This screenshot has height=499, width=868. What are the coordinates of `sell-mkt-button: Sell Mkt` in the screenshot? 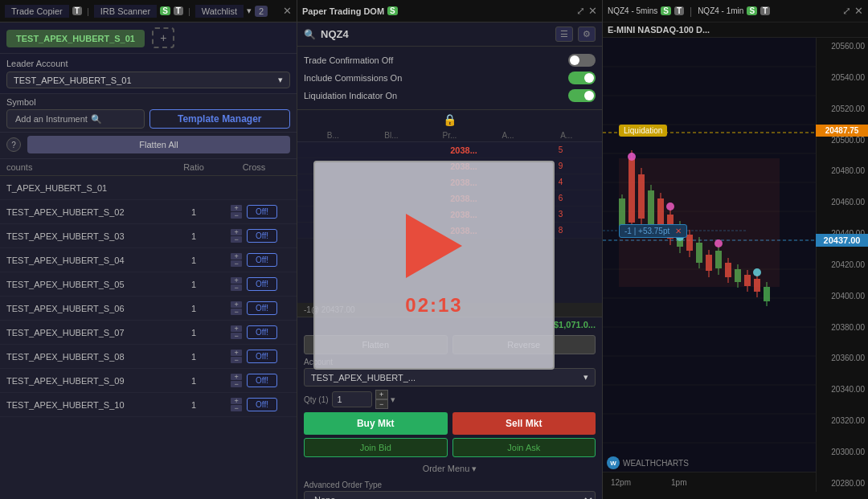 It's located at (524, 423).